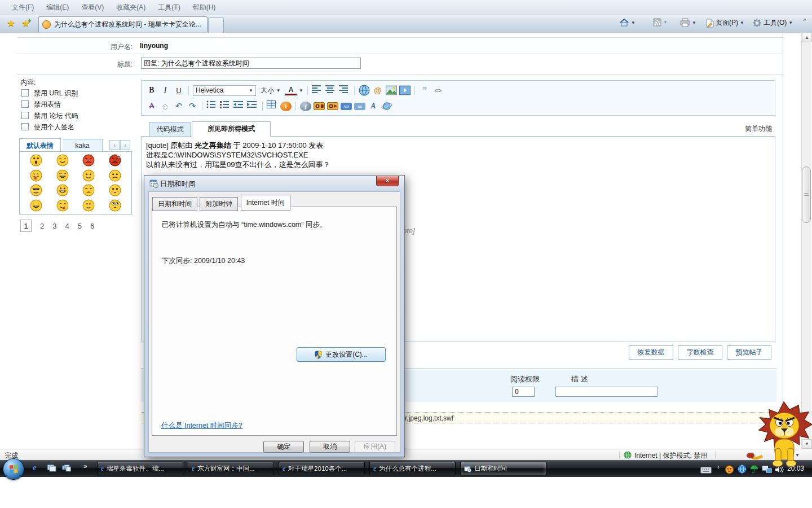 The width and height of the screenshot is (812, 508). What do you see at coordinates (773, 23) in the screenshot?
I see `tools-button: 工具(O) ▼` at bounding box center [773, 23].